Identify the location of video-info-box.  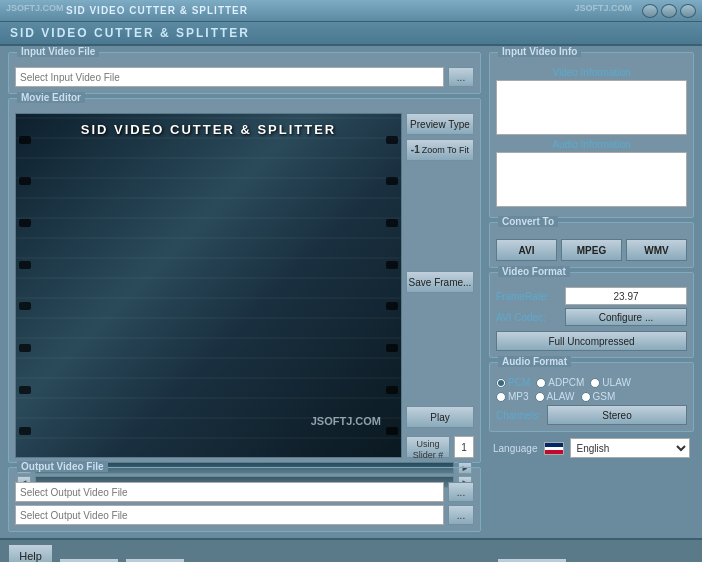
(592, 108).